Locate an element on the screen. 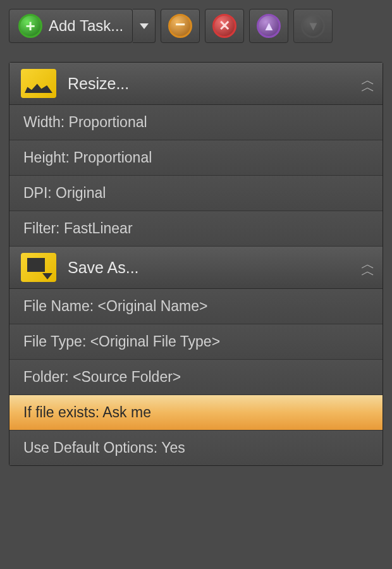 The width and height of the screenshot is (392, 569). toolbar: + Add Task... − ✕ ▲ ▼ is located at coordinates (196, 26).